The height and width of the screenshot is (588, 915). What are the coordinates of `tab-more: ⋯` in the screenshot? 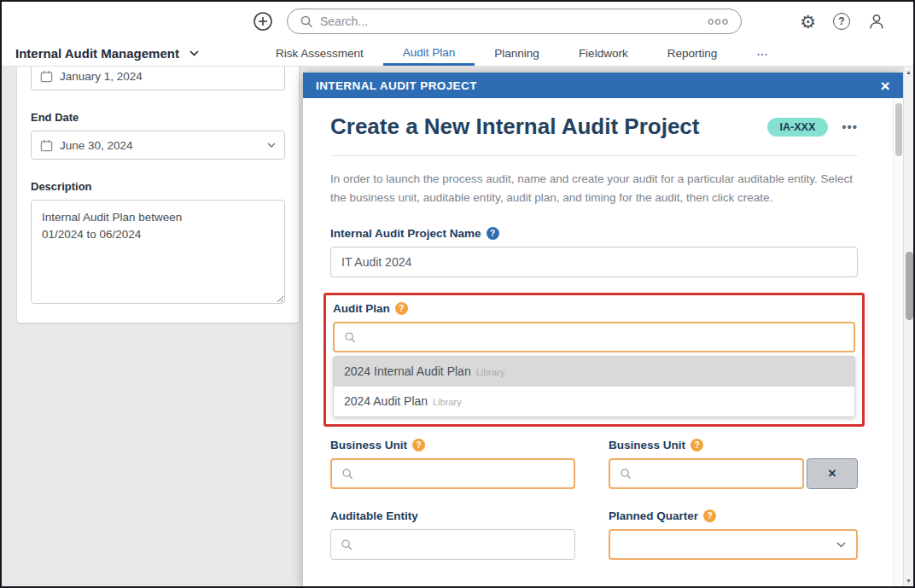 It's located at (762, 53).